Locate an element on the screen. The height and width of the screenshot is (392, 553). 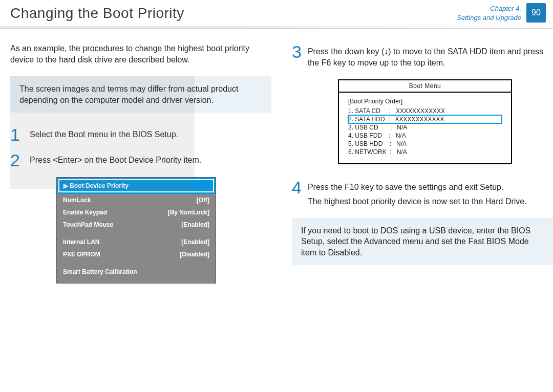
chapter-label: Chapter 4. Settings and Upgrade is located at coordinates (489, 13).